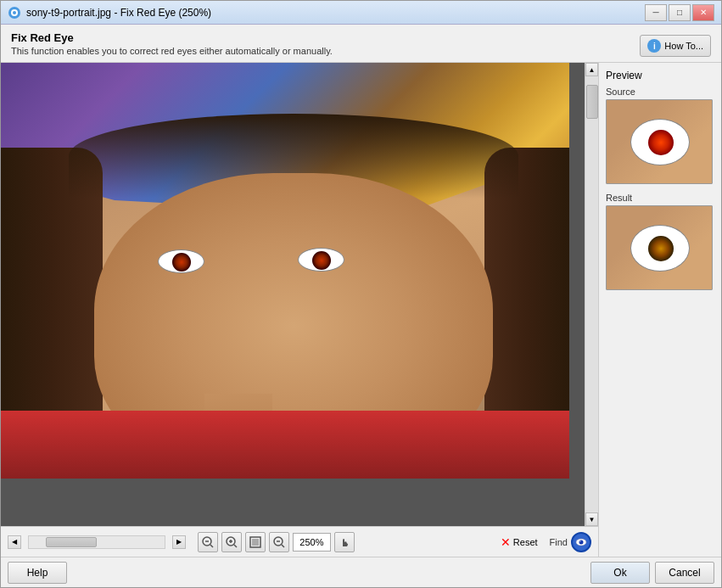 This screenshot has height=588, width=722. What do you see at coordinates (344, 542) in the screenshot?
I see `hand-icon` at bounding box center [344, 542].